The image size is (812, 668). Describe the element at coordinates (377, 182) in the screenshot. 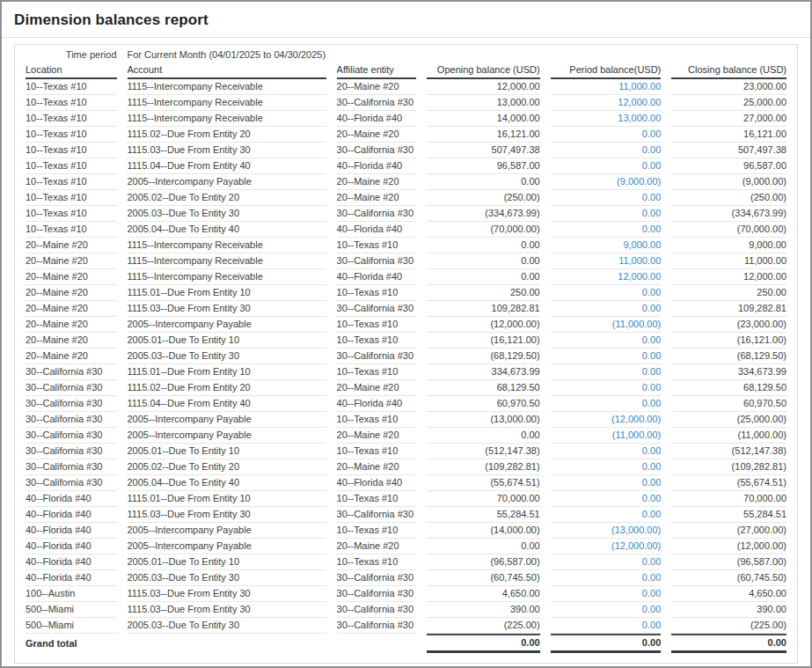

I see `affiliate-entity-cell: 20--Maine #20` at that location.